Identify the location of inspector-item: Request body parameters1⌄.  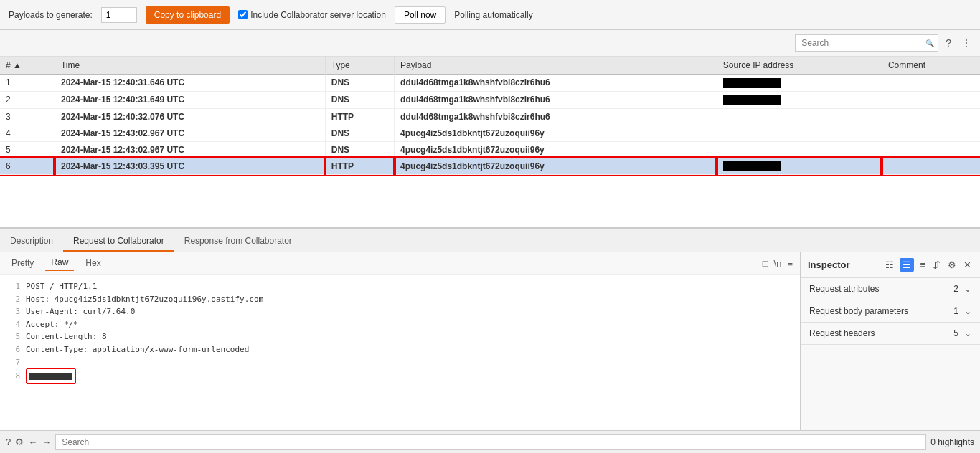
(890, 311).